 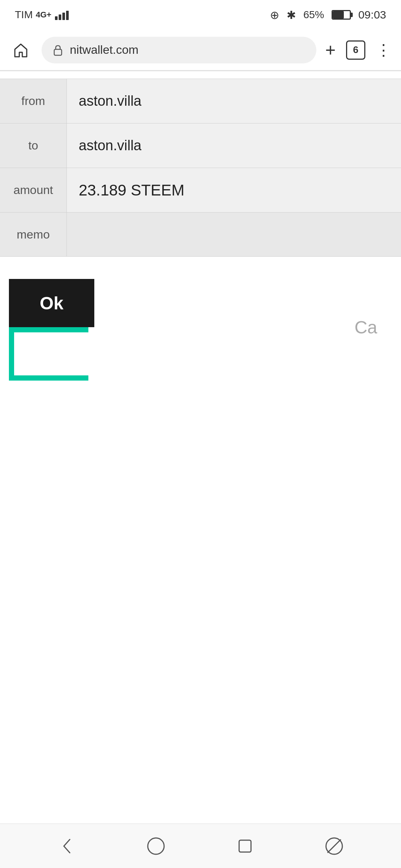 What do you see at coordinates (328, 15) in the screenshot?
I see `status-right: ⊕ ✱ 65% 09:03` at bounding box center [328, 15].